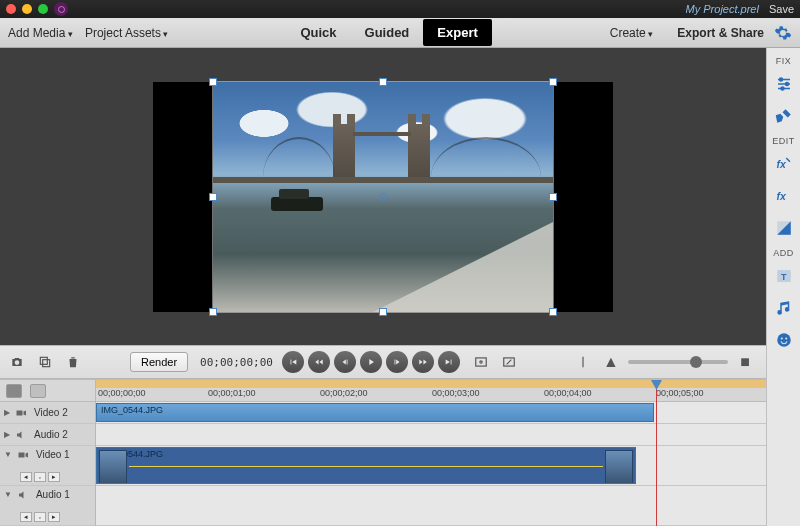 The height and width of the screenshot is (526, 800). What do you see at coordinates (366, 466) in the screenshot?
I see `clip-video1: IMG_0544.JPG` at bounding box center [366, 466].